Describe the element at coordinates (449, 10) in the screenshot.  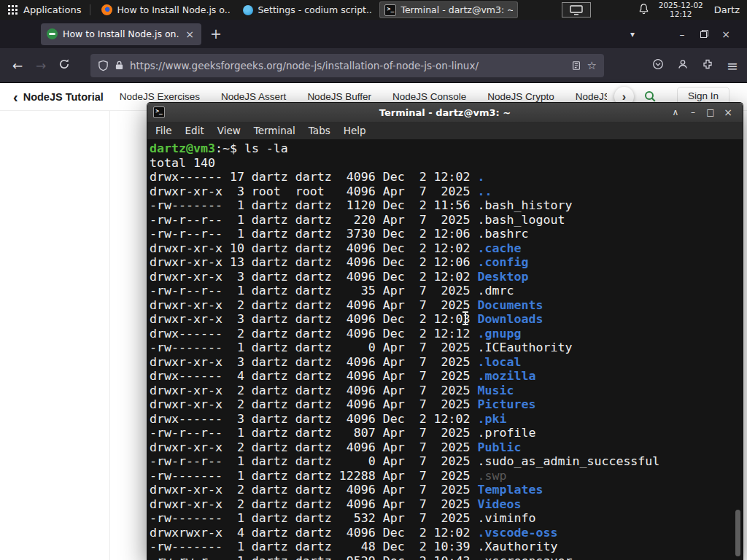
I see `taskbar-item-terminal: >_ Terminal - dartz@vm3: ~` at that location.